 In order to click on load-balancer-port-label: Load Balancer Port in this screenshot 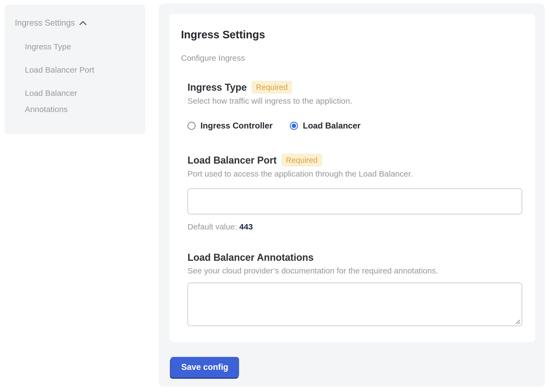, I will do `click(232, 160)`.